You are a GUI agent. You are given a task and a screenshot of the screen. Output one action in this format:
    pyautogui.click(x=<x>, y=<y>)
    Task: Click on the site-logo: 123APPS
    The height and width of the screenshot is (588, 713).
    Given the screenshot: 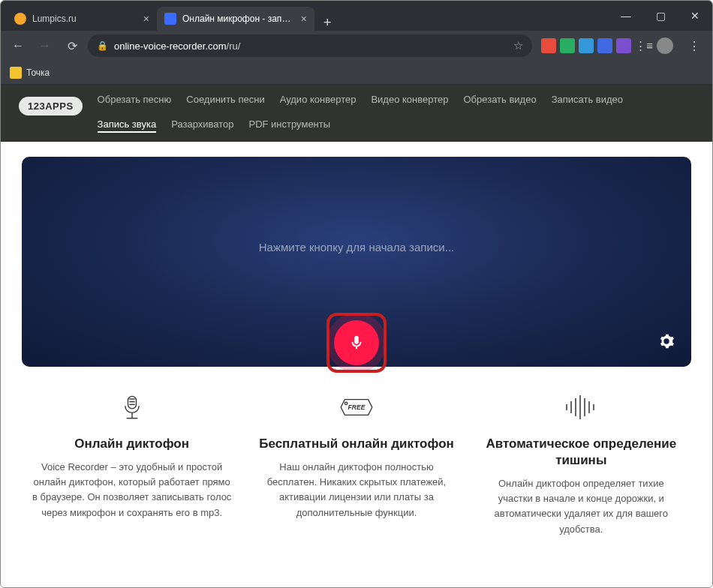 What is the action you would take?
    pyautogui.click(x=51, y=106)
    